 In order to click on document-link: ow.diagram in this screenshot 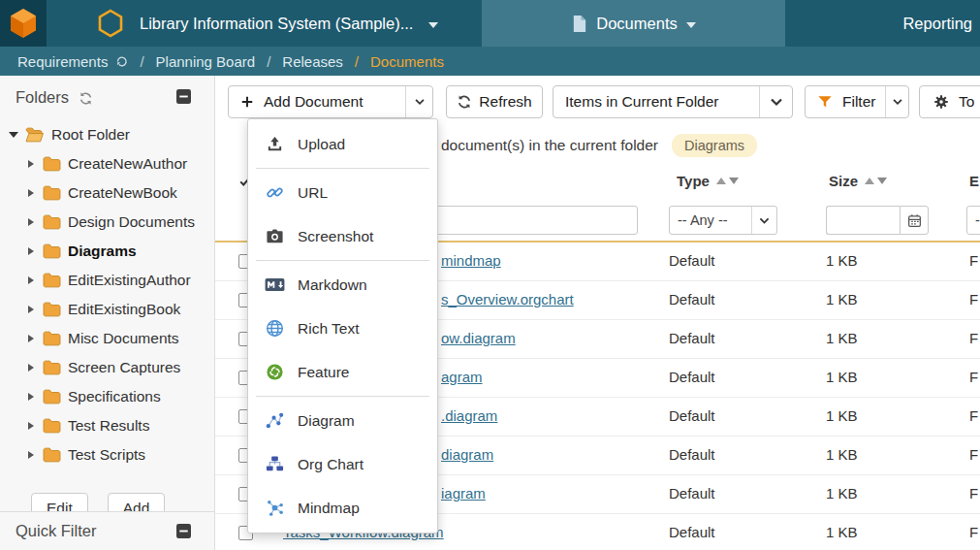, I will do `click(479, 338)`.